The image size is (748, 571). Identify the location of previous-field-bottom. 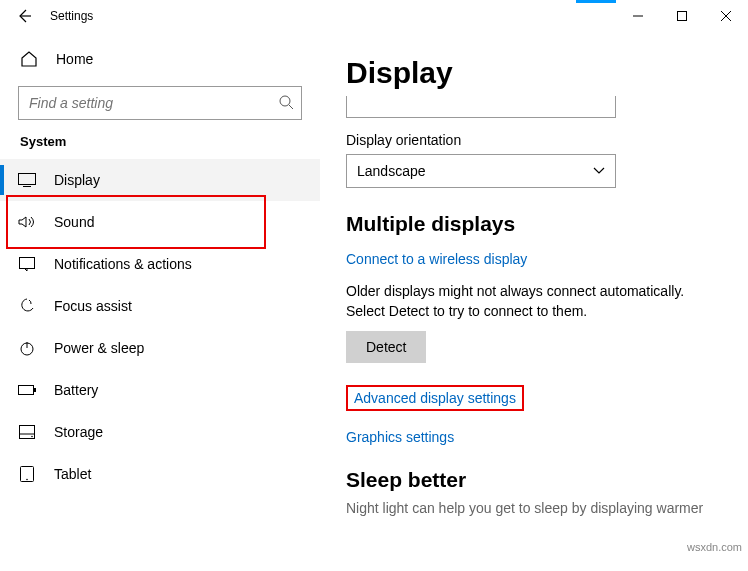
(481, 107).